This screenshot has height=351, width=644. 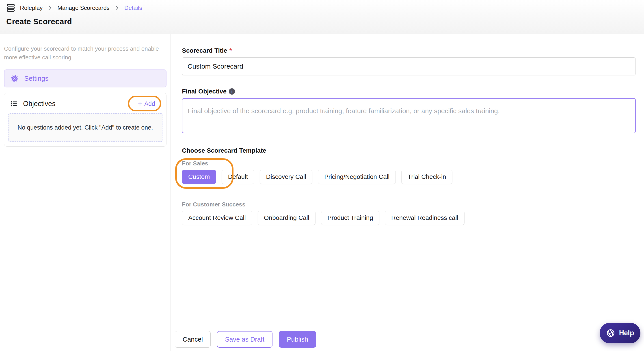 What do you see at coordinates (85, 78) in the screenshot?
I see `sidebar-item-settings: Settings` at bounding box center [85, 78].